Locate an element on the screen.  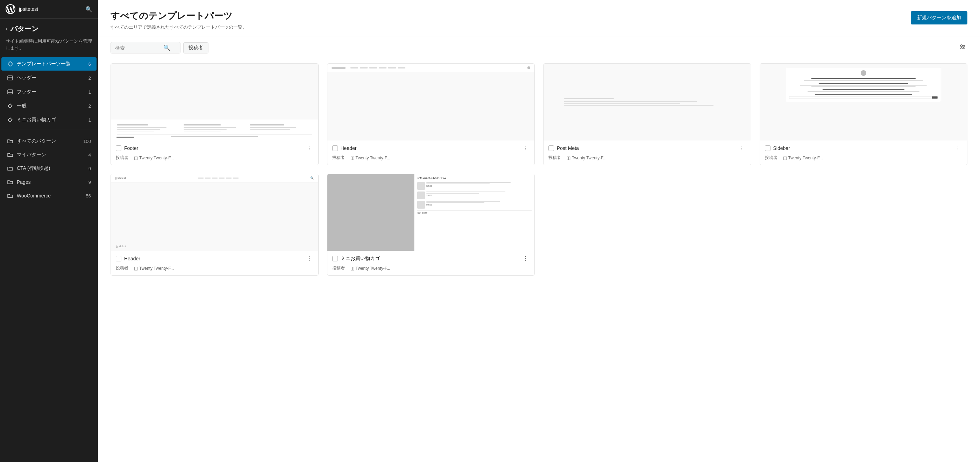
add-pattern-button: 新規パターンを追加 is located at coordinates (939, 17).